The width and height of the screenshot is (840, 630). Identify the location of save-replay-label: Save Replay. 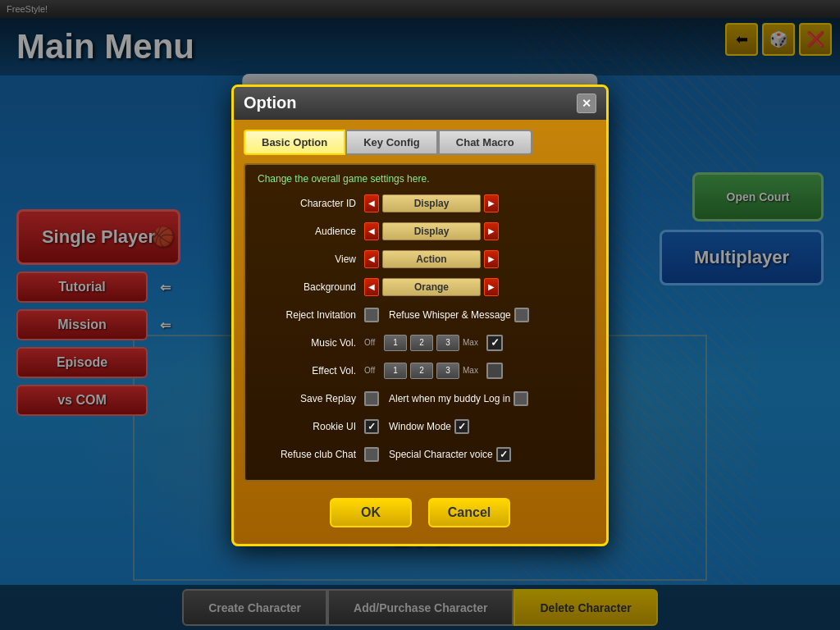
(311, 399).